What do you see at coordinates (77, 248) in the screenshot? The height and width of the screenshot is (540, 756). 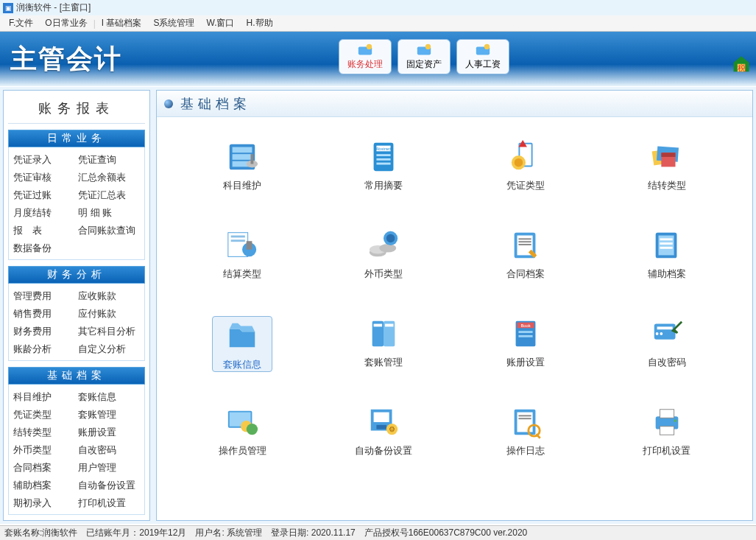 I see `sidebar-row: 数据备份` at bounding box center [77, 248].